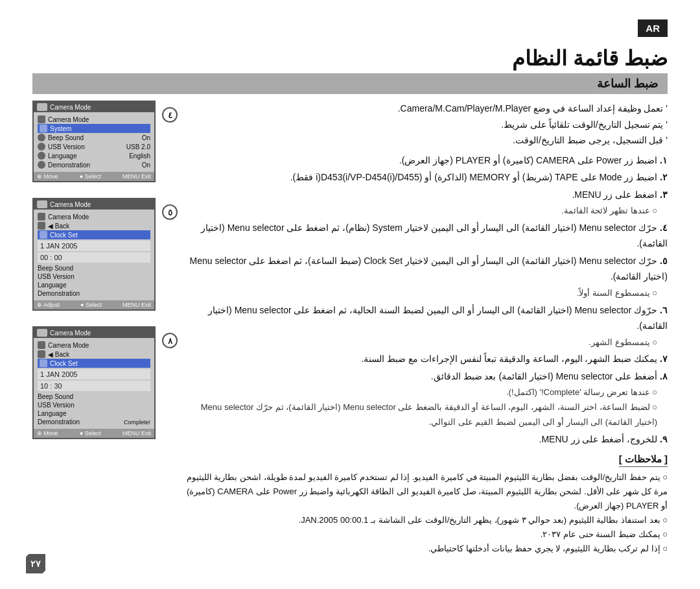  What do you see at coordinates (424, 440) in the screenshot?
I see `step-9: ٩. للخروج، أضغط على زر MENU.` at bounding box center [424, 440].